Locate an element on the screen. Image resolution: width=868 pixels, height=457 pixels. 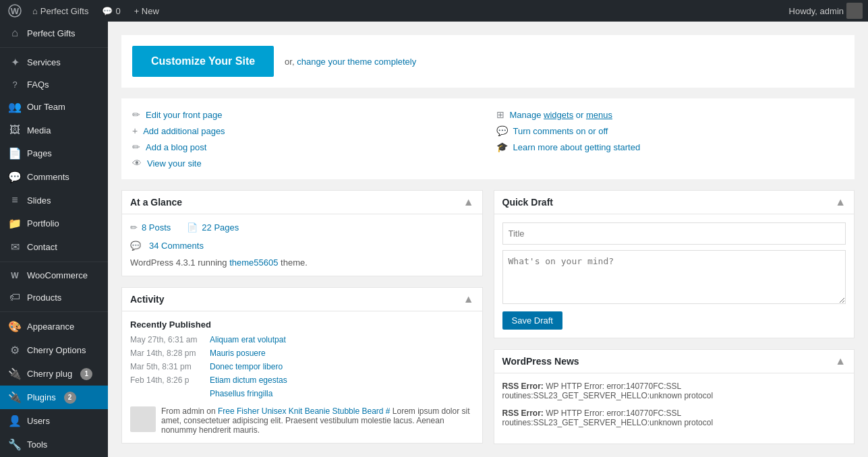
at-a-glance-title: At a Glance is located at coordinates (156, 202).